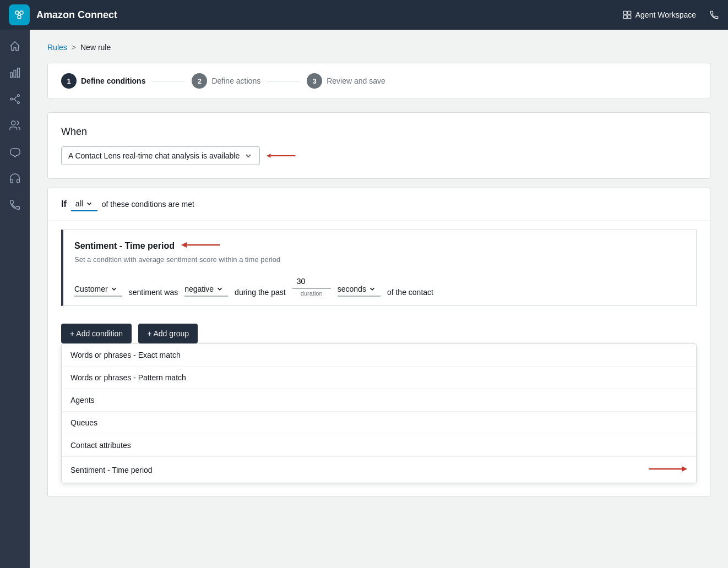 This screenshot has width=728, height=568. I want to click on breadcrumb-rules: Rules, so click(57, 47).